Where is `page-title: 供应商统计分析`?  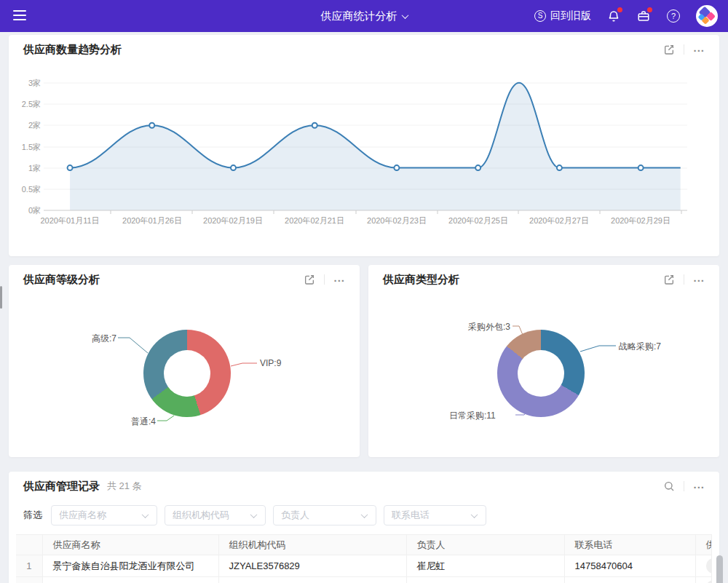 page-title: 供应商统计分析 is located at coordinates (360, 16).